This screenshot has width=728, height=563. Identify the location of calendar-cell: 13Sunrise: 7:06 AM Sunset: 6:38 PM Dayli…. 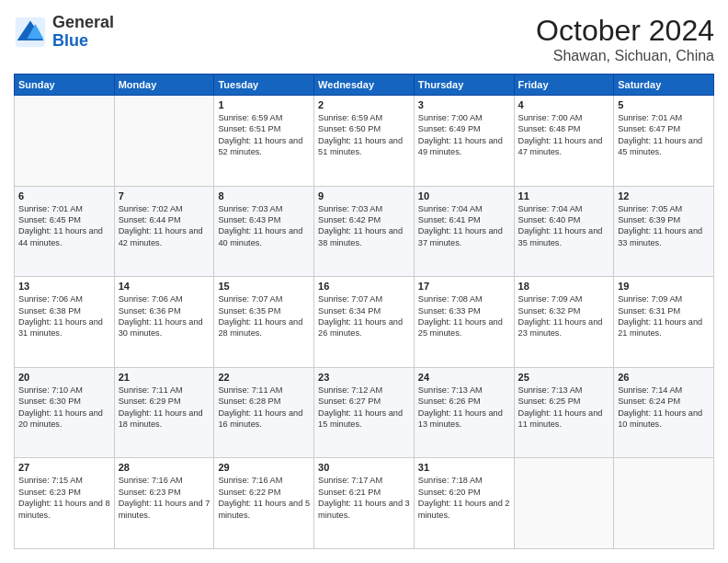
(64, 322).